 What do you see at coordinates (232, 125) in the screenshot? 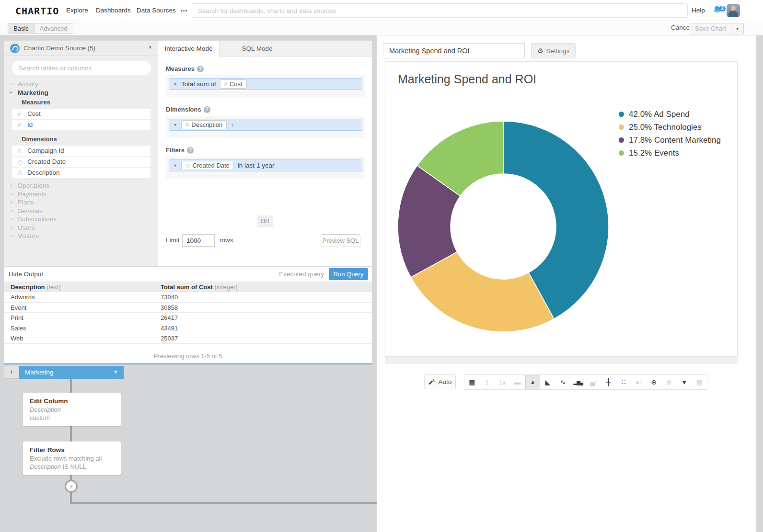
I see `sort-ascending-icon: ↑` at bounding box center [232, 125].